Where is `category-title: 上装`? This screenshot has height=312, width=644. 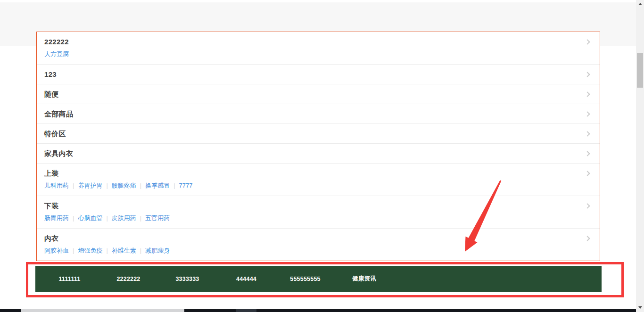
category-title: 上装 is located at coordinates (52, 173).